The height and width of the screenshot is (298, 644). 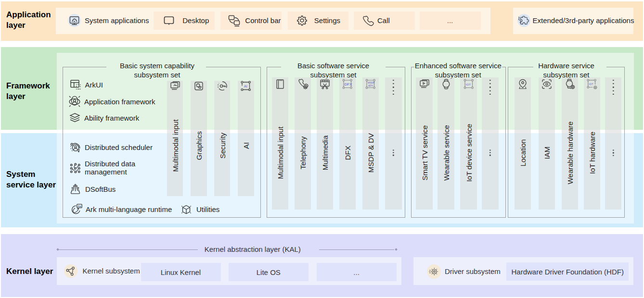 I want to click on svg-text: DFX, so click(x=348, y=85).